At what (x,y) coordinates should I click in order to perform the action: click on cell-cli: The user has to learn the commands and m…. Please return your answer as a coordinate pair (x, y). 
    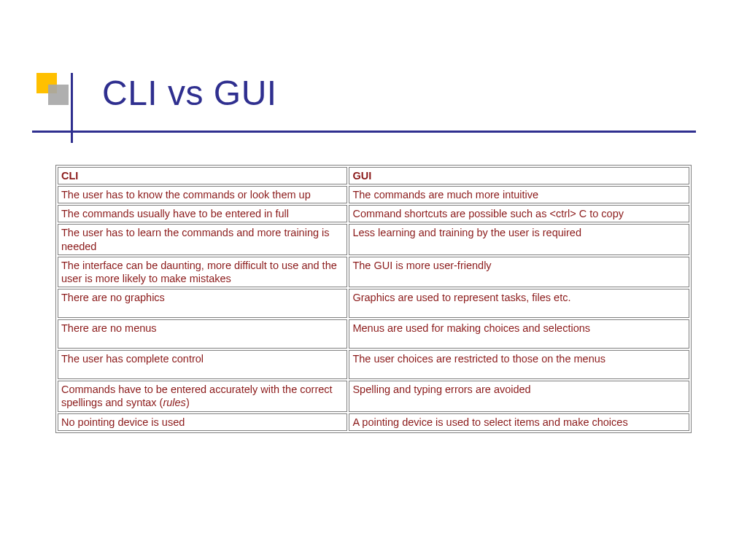
    Looking at the image, I should click on (203, 239).